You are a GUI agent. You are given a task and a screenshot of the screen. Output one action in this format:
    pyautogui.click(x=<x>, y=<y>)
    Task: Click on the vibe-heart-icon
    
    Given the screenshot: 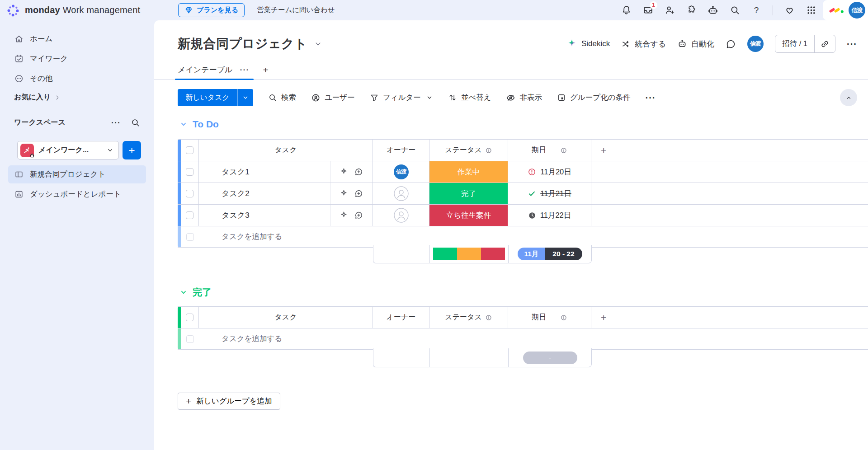 What is the action you would take?
    pyautogui.click(x=789, y=10)
    